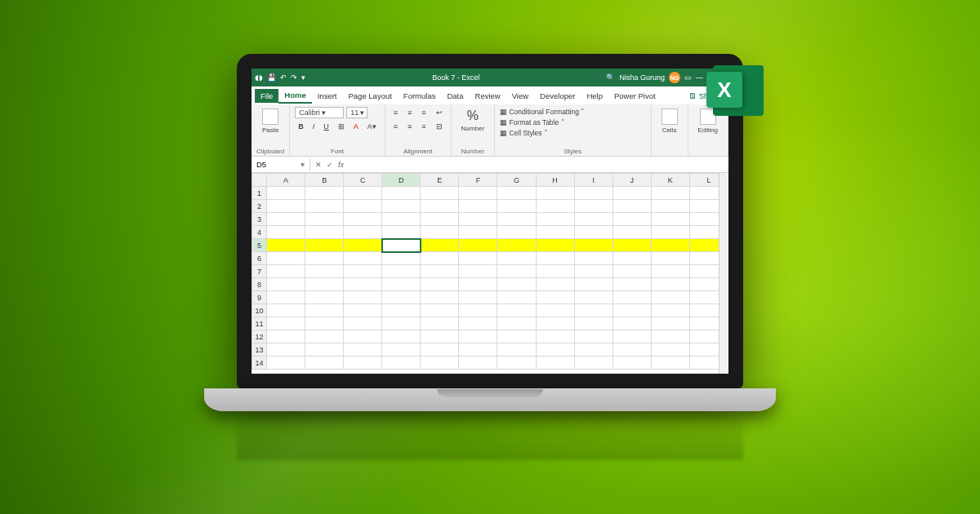 The image size is (980, 514). I want to click on cell-I13, so click(593, 350).